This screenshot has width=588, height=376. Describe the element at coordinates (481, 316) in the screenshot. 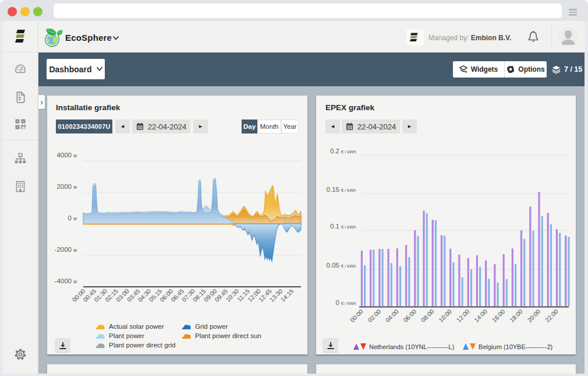

I see `svg-text: 14:00` at that location.